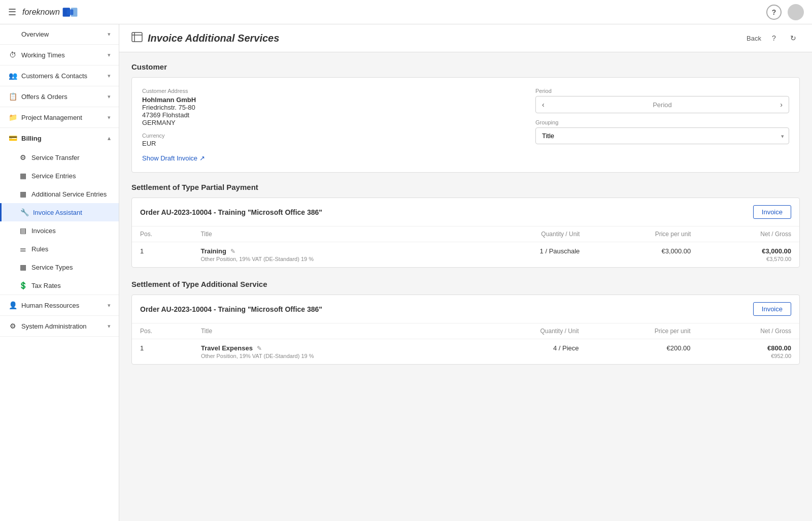 The width and height of the screenshot is (812, 521). Describe the element at coordinates (466, 67) in the screenshot. I see `customer-section-heading: Customer` at that location.